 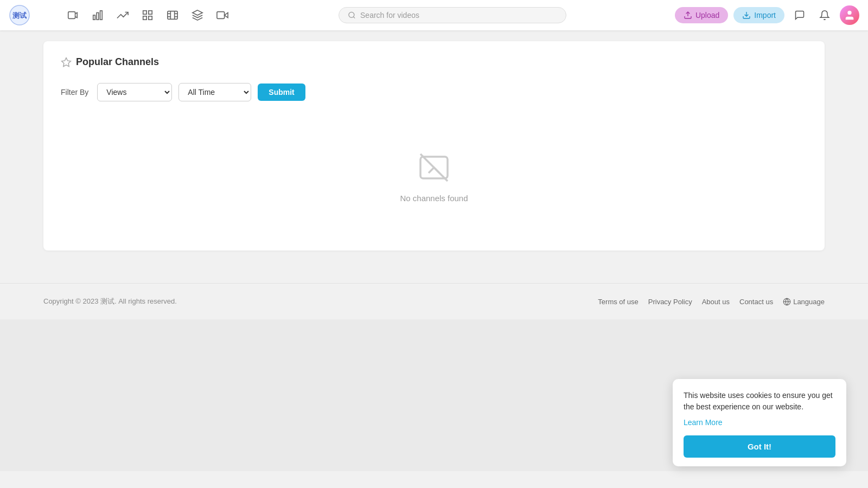 What do you see at coordinates (434, 169) in the screenshot?
I see `empty-icon` at bounding box center [434, 169].